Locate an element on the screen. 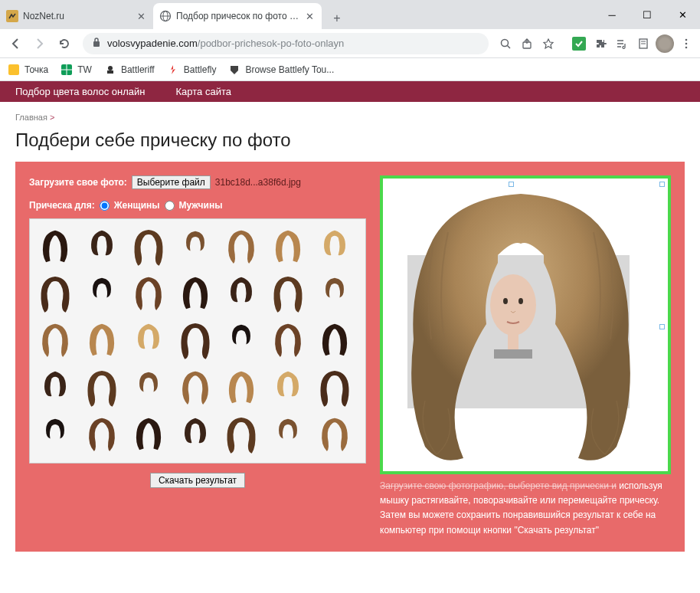  bookmark-item: Battlefly is located at coordinates (191, 70).